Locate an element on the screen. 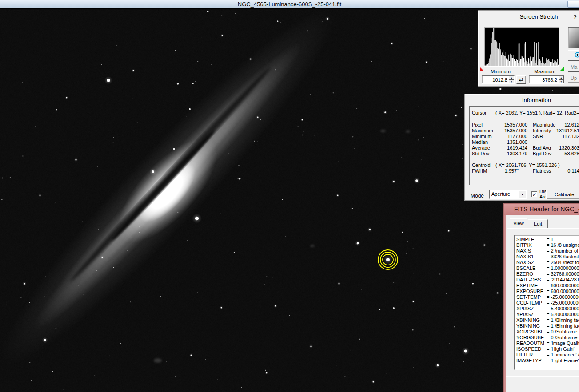 This screenshot has width=579, height=392. fits-value: = 0 /Subframe Y is located at coordinates (563, 337).